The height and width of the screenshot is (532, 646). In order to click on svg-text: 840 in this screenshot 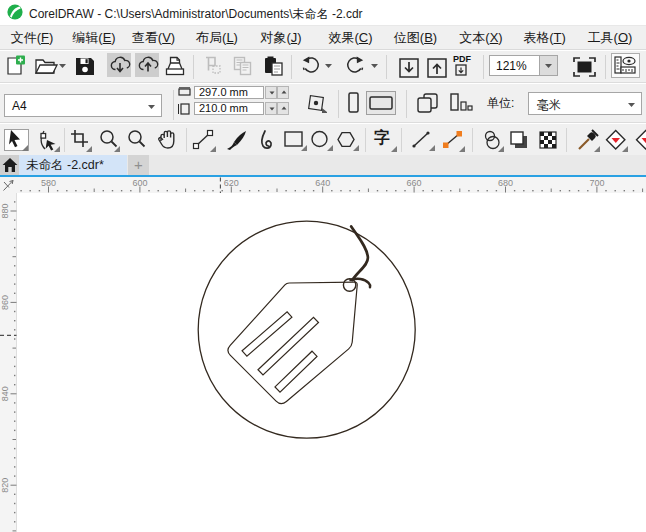, I will do `click(5, 394)`.